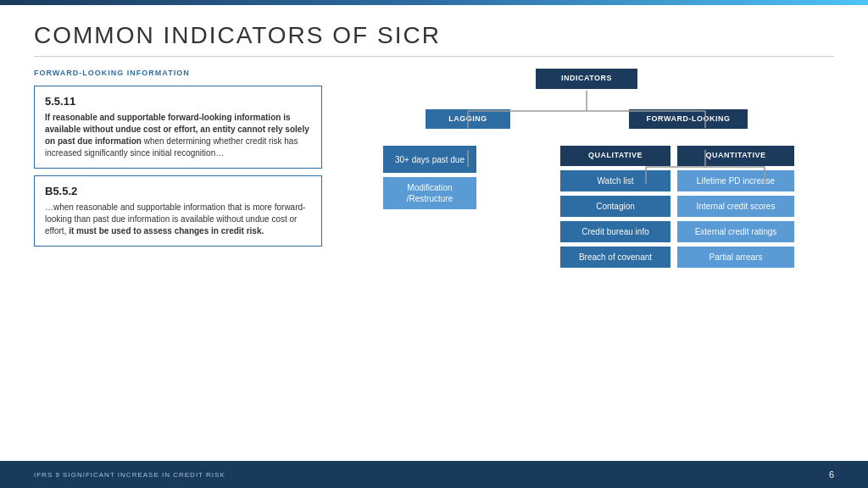  What do you see at coordinates (615, 207) in the screenshot?
I see `qual-item-2: Contagion` at bounding box center [615, 207].